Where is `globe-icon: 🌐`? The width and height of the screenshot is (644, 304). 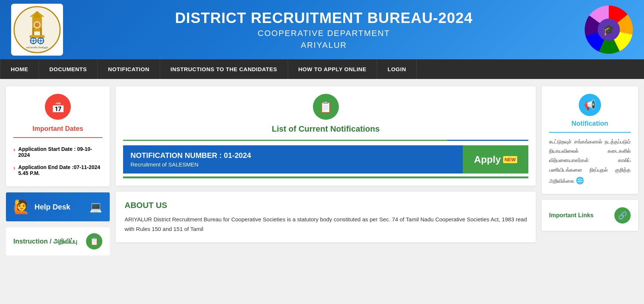
globe-icon: 🌐 is located at coordinates (580, 181).